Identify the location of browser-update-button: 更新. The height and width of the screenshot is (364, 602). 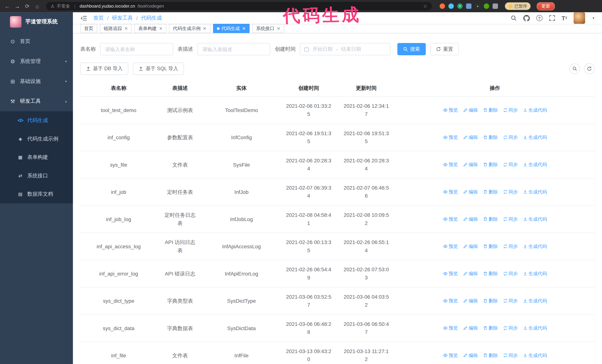
(546, 6).